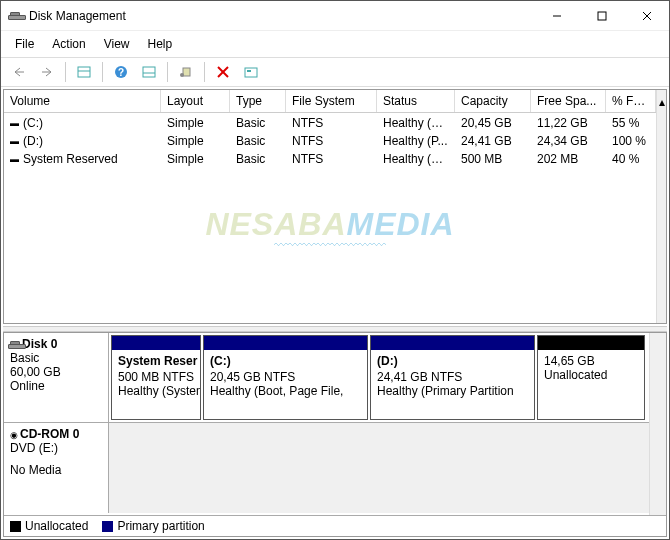 This screenshot has width=670, height=540. What do you see at coordinates (82, 101) in the screenshot?
I see `col-volume: Volume` at bounding box center [82, 101].